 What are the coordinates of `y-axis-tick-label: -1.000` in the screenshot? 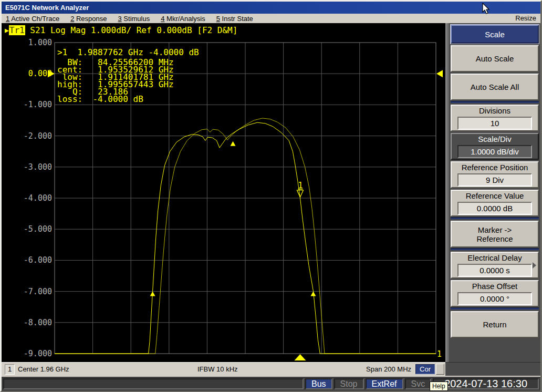 It's located at (38, 105).